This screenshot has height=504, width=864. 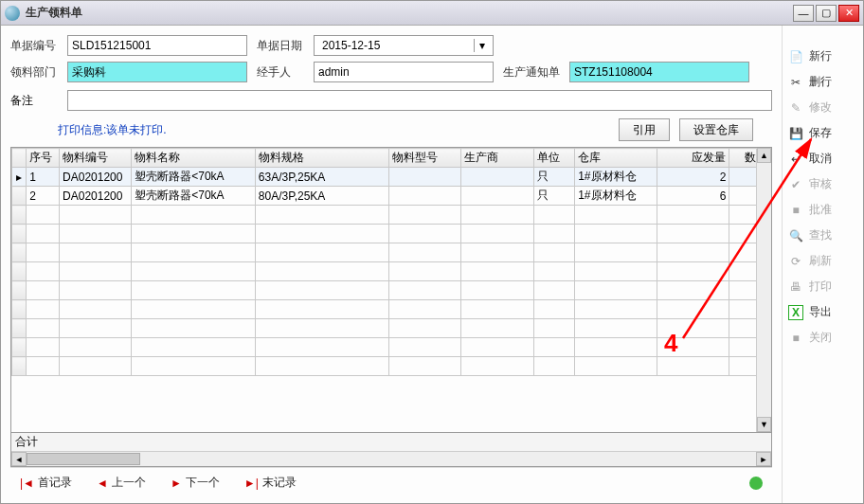 What do you see at coordinates (822, 57) in the screenshot?
I see `sidebar-new-row-button: 📄新行` at bounding box center [822, 57].